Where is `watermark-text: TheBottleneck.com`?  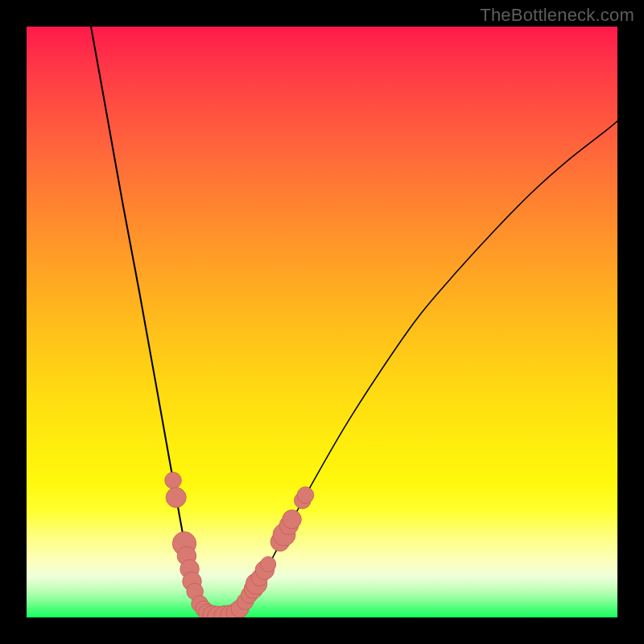
watermark-text: TheBottleneck.com is located at coordinates (557, 15).